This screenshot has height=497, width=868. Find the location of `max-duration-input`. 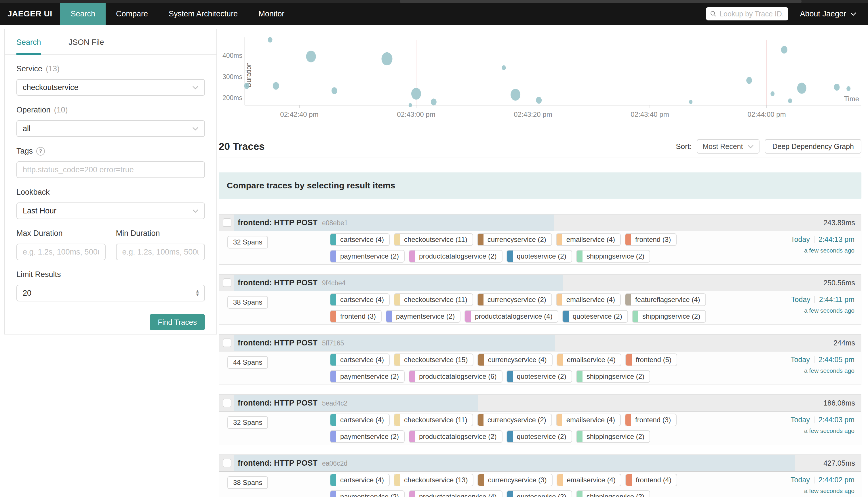

max-duration-input is located at coordinates (61, 252).